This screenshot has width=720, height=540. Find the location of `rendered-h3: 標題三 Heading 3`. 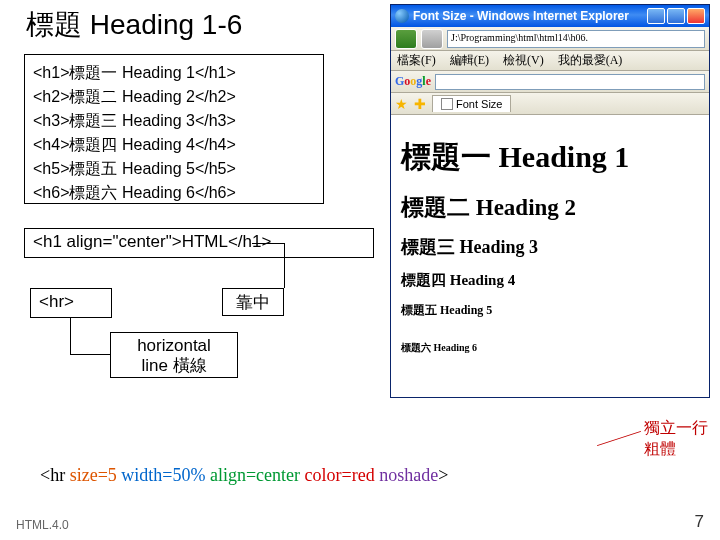

rendered-h3: 標題三 Heading 3 is located at coordinates (550, 247).